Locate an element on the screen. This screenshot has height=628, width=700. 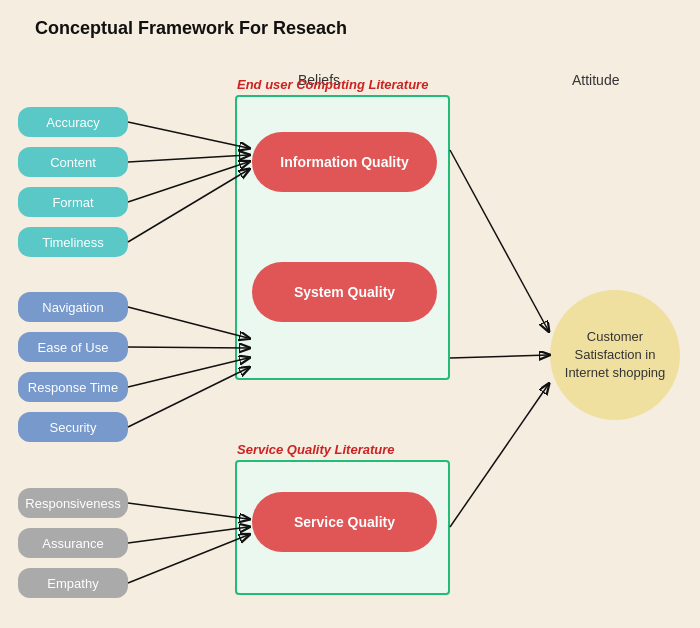
page-title: Conceptual Framework For Reseach is located at coordinates (350, 20).